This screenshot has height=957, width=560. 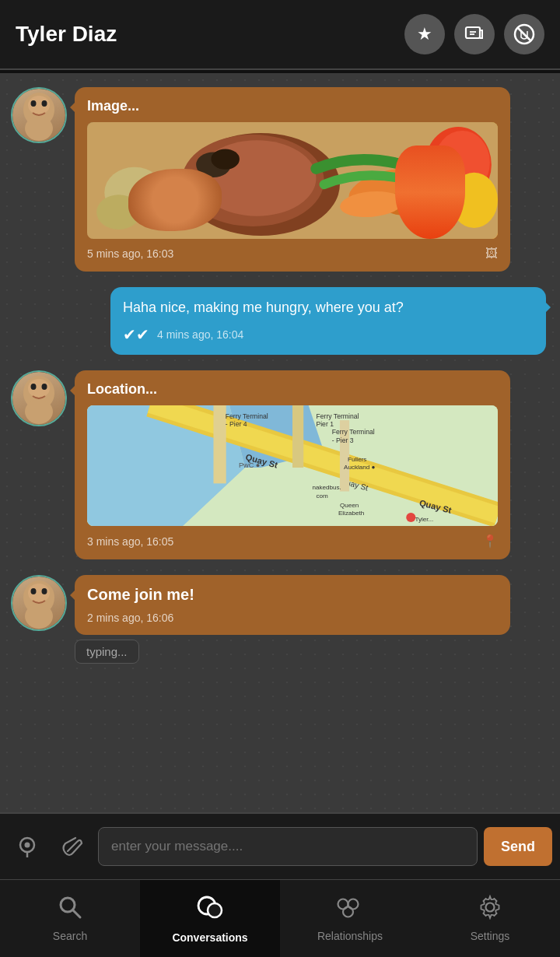 I want to click on nav-item-relationships: Relationships, so click(x=350, y=918).